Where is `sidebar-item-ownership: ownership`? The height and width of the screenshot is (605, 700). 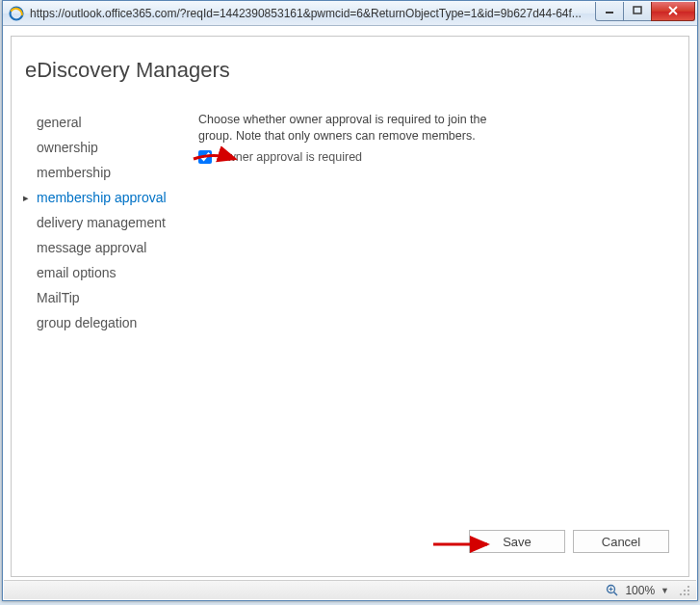
sidebar-item-ownership: ownership is located at coordinates (112, 147).